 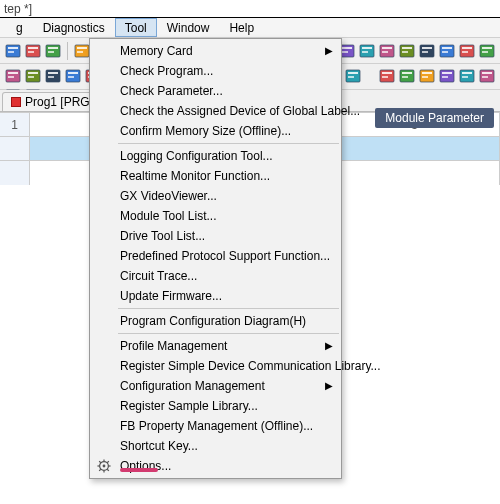 What do you see at coordinates (136, 28) in the screenshot?
I see `menu-item-tool: Tool` at bounding box center [136, 28].